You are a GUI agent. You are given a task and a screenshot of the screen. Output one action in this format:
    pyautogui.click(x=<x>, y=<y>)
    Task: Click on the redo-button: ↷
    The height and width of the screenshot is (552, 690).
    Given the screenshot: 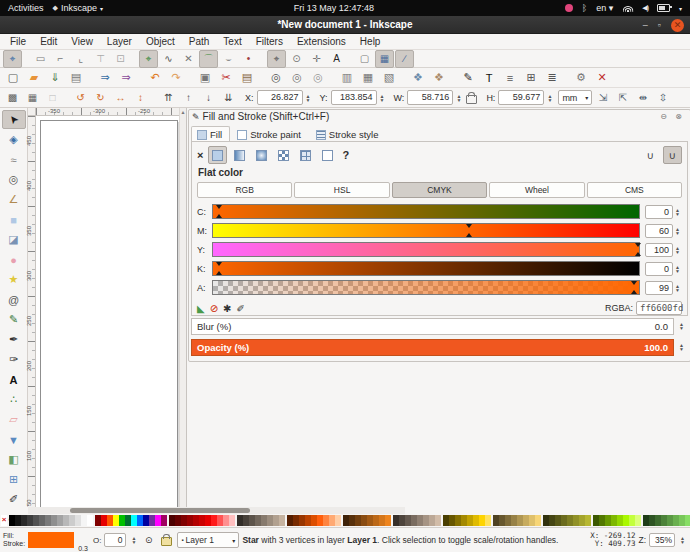 What is the action you would take?
    pyautogui.click(x=176, y=78)
    